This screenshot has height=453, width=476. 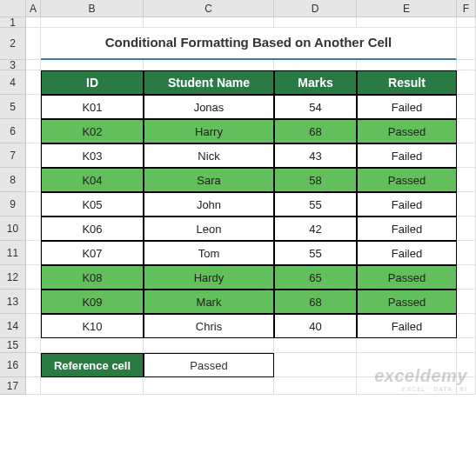 I want to click on cell-name-K10: Chris, so click(x=209, y=326).